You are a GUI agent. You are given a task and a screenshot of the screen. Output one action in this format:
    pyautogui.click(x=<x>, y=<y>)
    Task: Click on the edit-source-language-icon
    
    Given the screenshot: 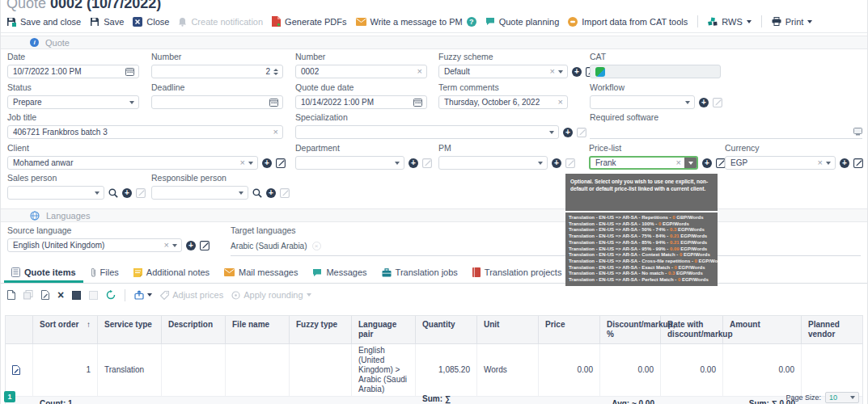 What is the action you would take?
    pyautogui.click(x=205, y=246)
    